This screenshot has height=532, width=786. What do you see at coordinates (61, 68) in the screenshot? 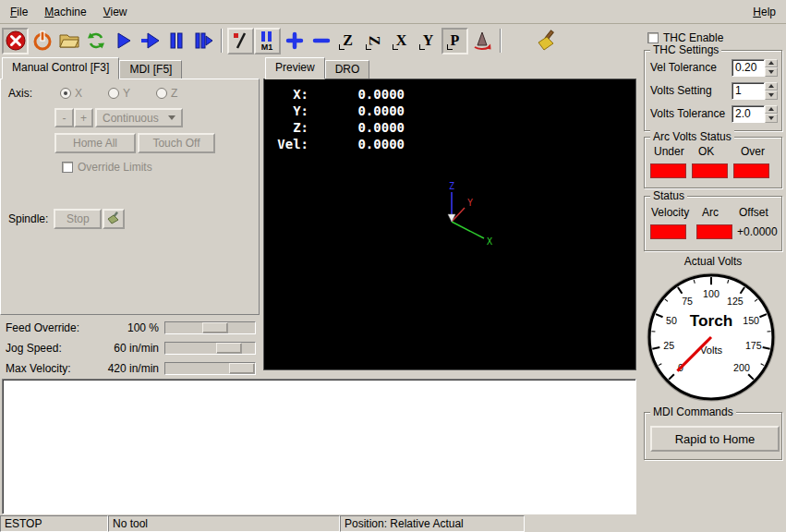
I see `tab-manual-control: Manual Control [F3]` at bounding box center [61, 68].